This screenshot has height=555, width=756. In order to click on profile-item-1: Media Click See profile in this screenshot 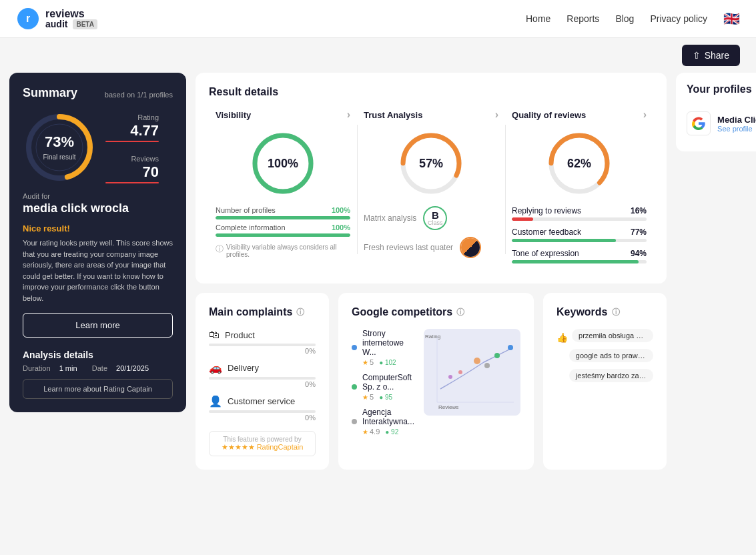, I will do `click(721, 123)`.